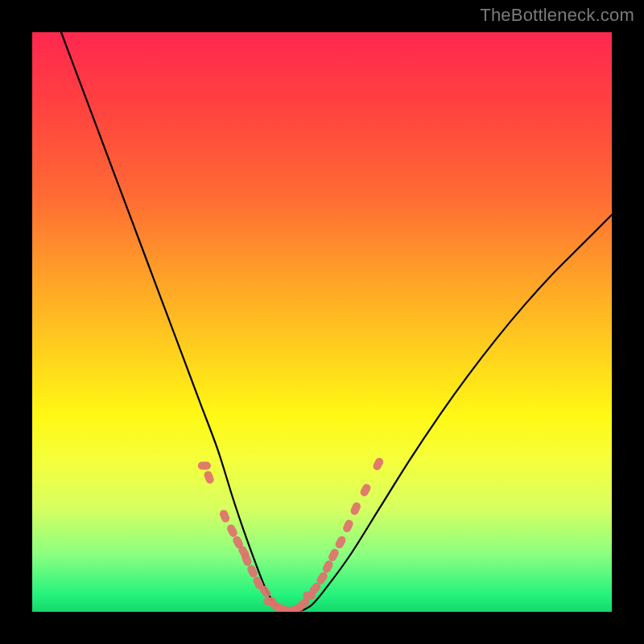 This screenshot has height=644, width=644. What do you see at coordinates (344, 528) in the screenshot?
I see `marker-cluster-right` at bounding box center [344, 528].